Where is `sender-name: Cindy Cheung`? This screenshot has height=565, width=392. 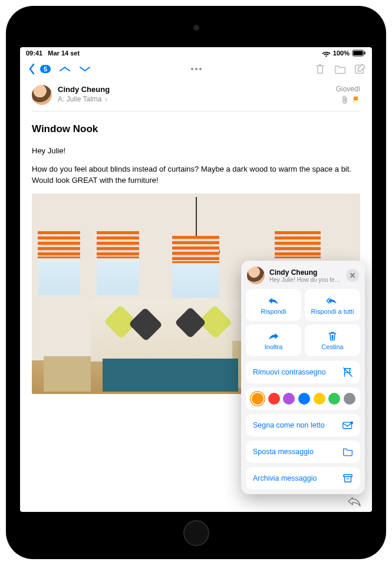
sender-name: Cindy Cheung is located at coordinates (194, 90).